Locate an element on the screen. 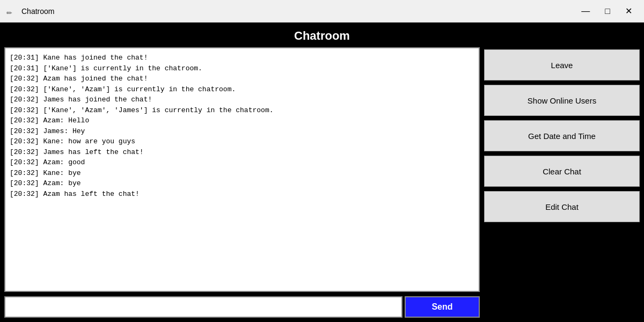 This screenshot has width=644, height=322. chat-log-line: [20:32] James has joined the chat! is located at coordinates (242, 100).